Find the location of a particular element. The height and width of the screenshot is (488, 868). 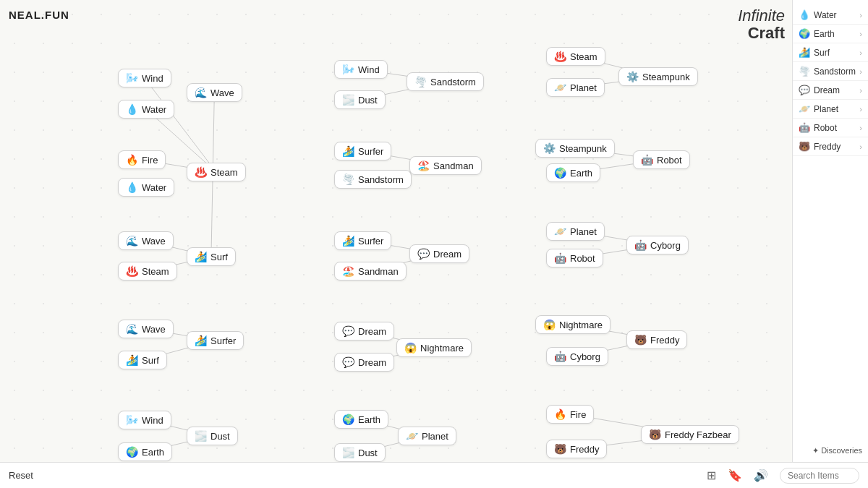

node-n-planet1: 🪐 Planet is located at coordinates (427, 436).